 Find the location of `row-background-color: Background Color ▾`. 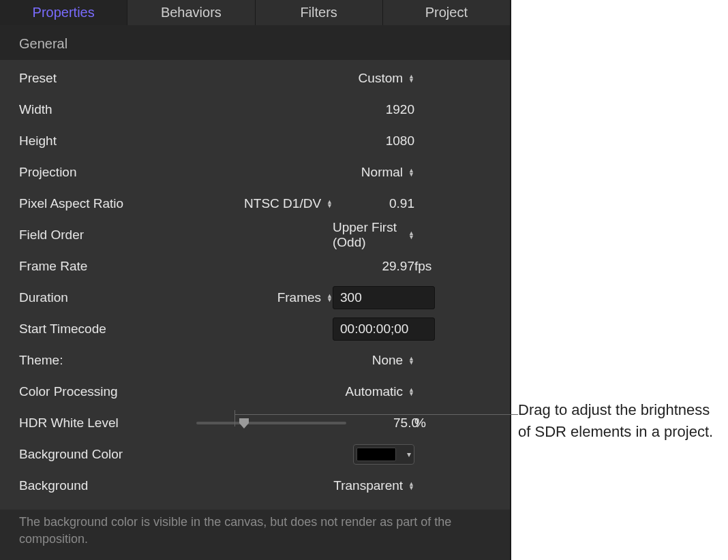

row-background-color: Background Color ▾ is located at coordinates (255, 454).